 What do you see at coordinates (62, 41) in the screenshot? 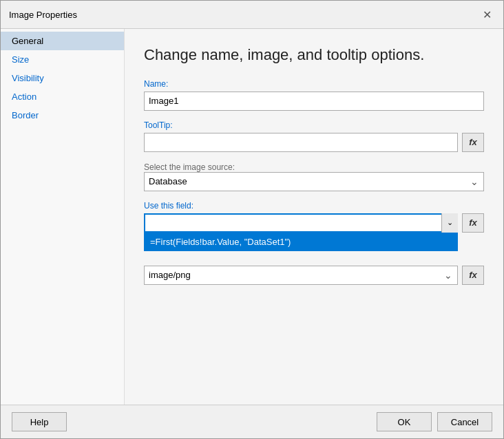
I see `sidebar-item-general: General` at bounding box center [62, 41].